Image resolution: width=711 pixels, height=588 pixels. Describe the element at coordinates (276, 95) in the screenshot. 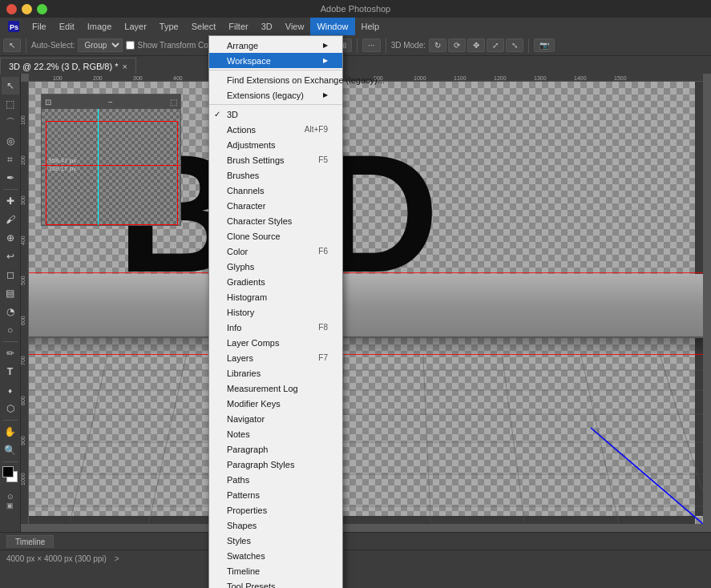

I see `menu-extensions: Extensions (legacy)` at that location.